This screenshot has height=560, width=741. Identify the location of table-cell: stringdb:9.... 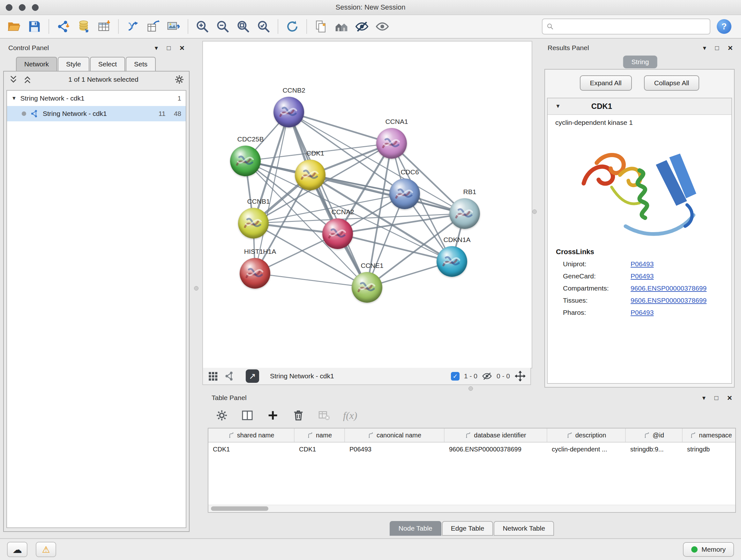
(654, 449).